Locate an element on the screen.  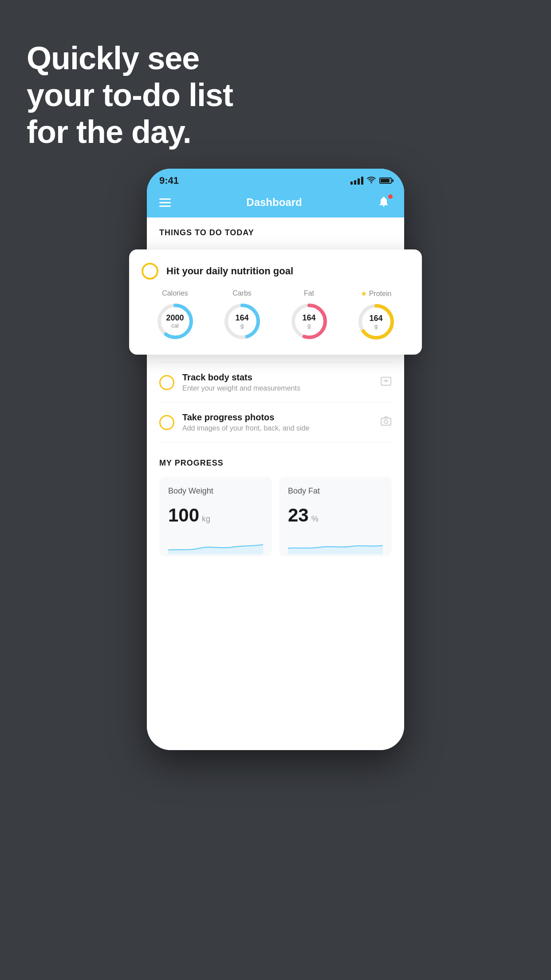
donut-fat-value: 164 is located at coordinates (309, 318).